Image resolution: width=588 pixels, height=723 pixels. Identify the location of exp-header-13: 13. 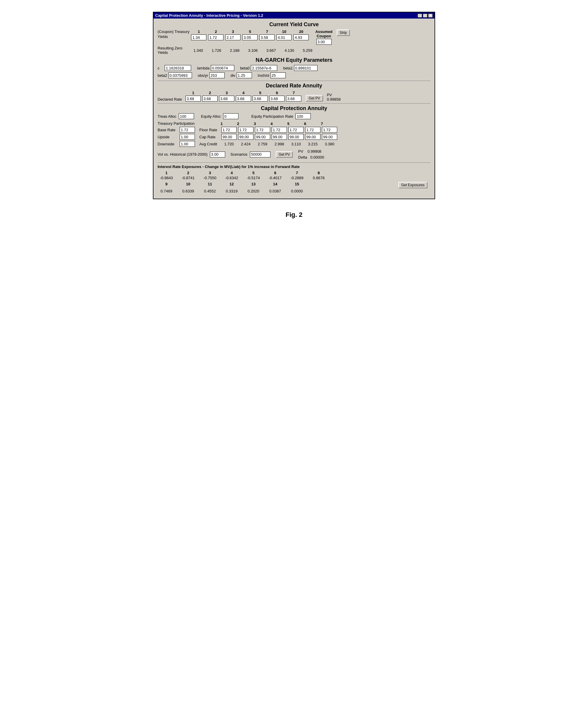
(253, 185).